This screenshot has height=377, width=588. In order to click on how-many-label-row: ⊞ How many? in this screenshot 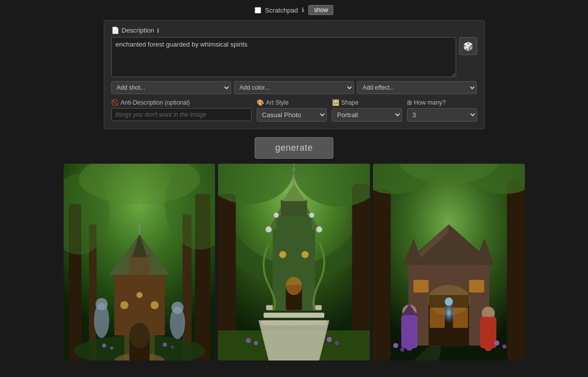, I will do `click(442, 103)`.